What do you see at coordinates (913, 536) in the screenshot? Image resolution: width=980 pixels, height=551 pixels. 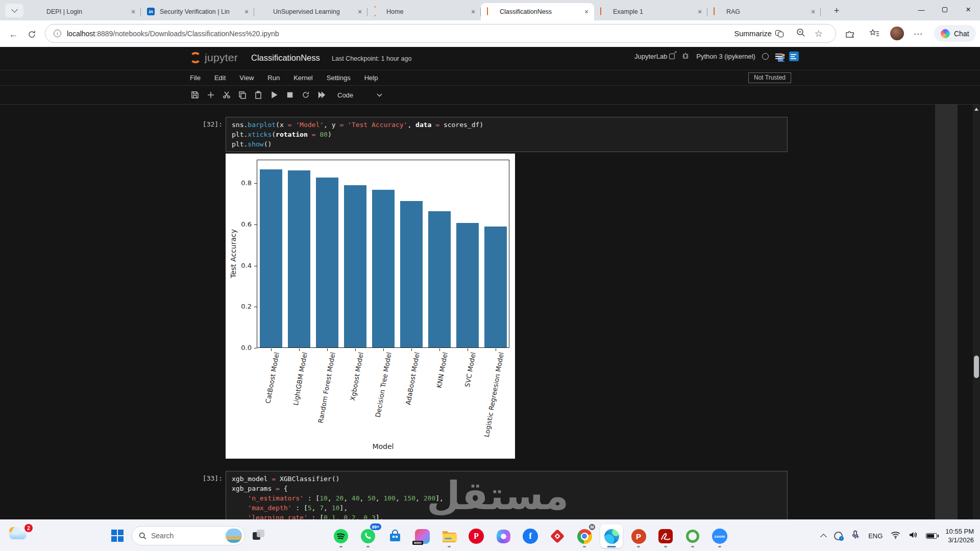 I see `volume-icon` at bounding box center [913, 536].